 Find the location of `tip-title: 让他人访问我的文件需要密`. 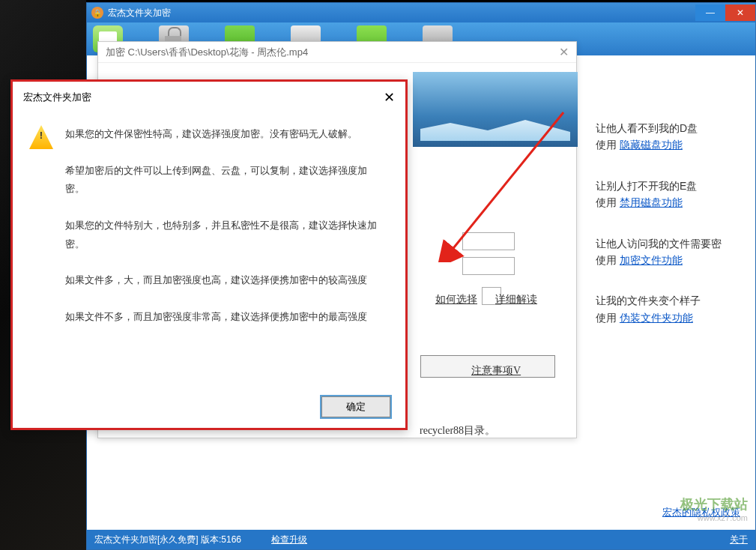

tip-title: 让他人访问我的文件需要密 is located at coordinates (668, 244).